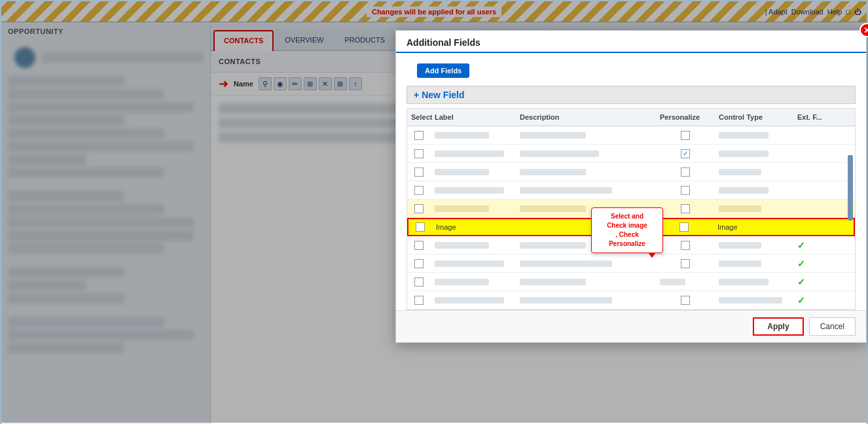  What do you see at coordinates (631, 42) in the screenshot?
I see `modal-title-bar: Additional Fields` at bounding box center [631, 42].